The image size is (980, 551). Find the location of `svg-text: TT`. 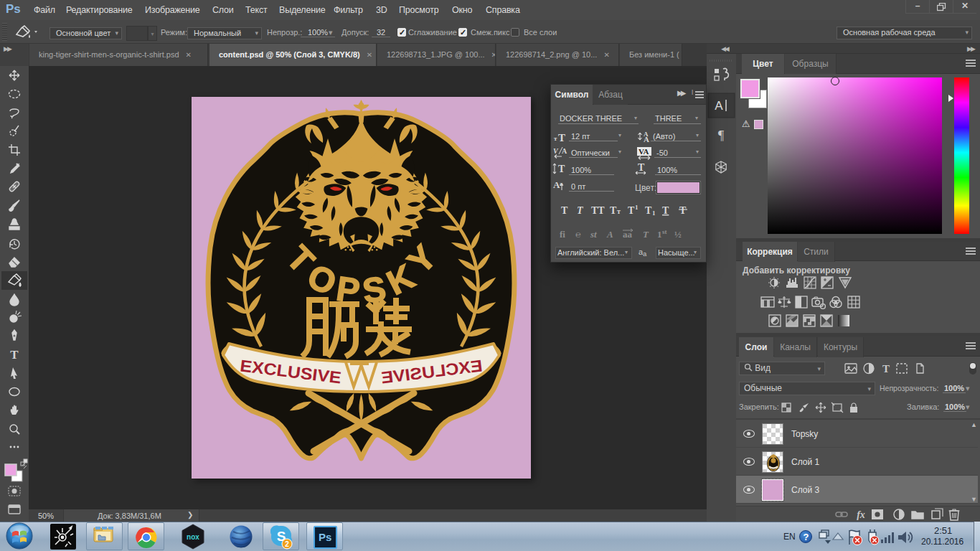

svg-text: TT is located at coordinates (598, 211).